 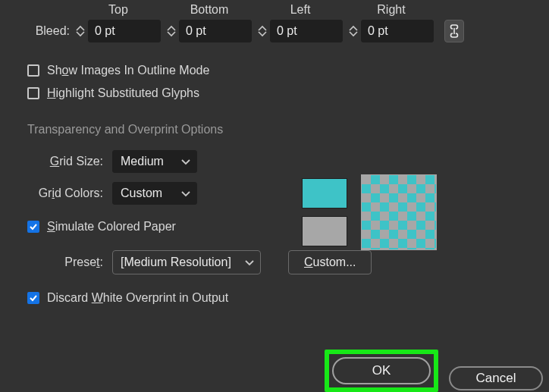 I want to click on bleed-left-label: Left, so click(x=300, y=10).